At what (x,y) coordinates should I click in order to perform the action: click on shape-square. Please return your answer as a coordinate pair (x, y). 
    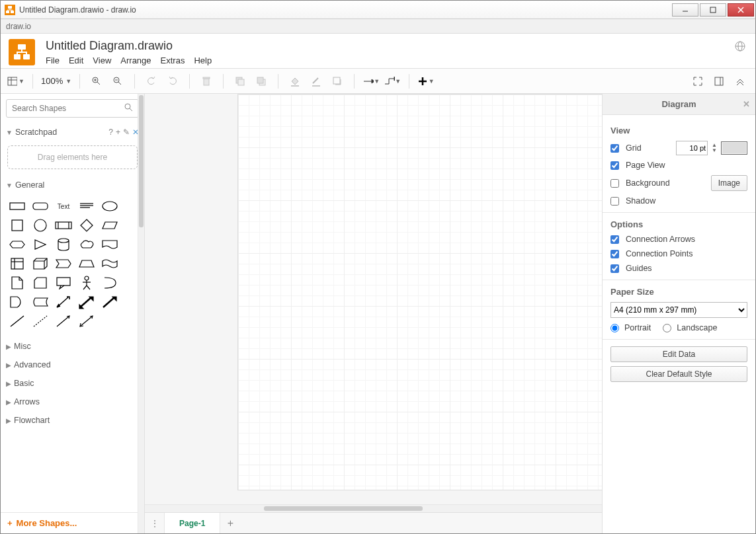
    Looking at the image, I should click on (17, 225).